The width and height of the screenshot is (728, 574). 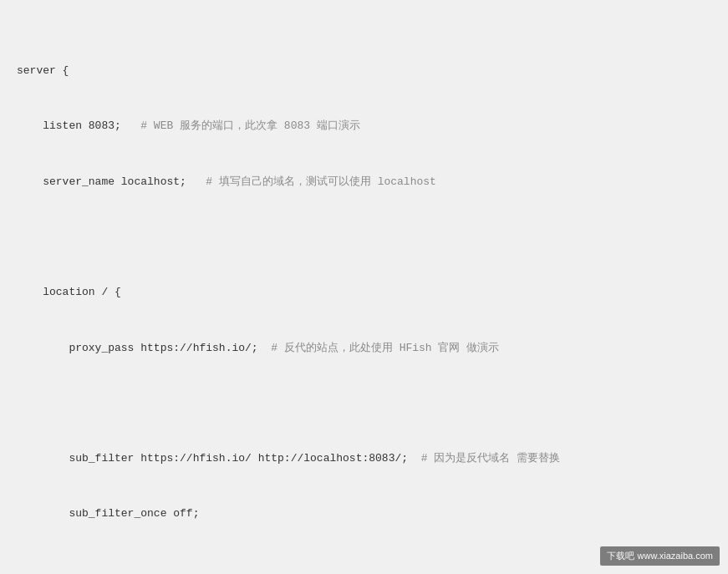 I want to click on code-line-5: location / {, so click(x=364, y=292).